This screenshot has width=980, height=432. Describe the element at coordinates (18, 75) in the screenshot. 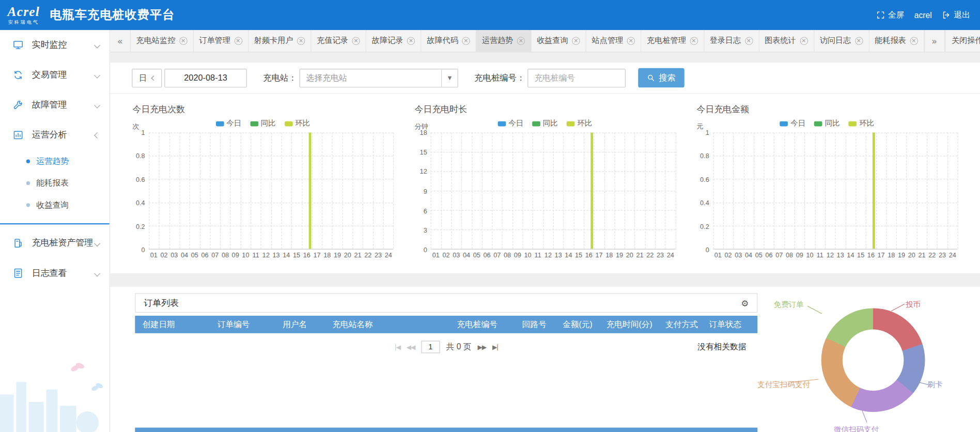

I see `exchange-icon` at that location.